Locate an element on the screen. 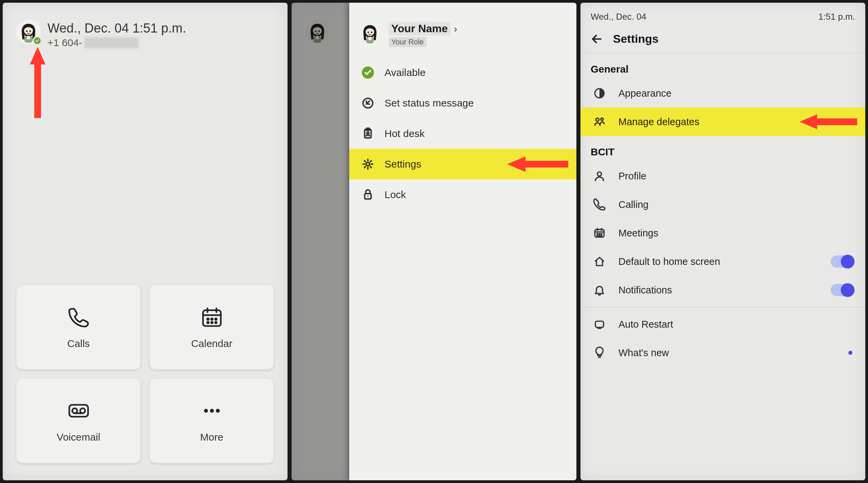 The image size is (868, 483). delegates-icon is located at coordinates (599, 122).